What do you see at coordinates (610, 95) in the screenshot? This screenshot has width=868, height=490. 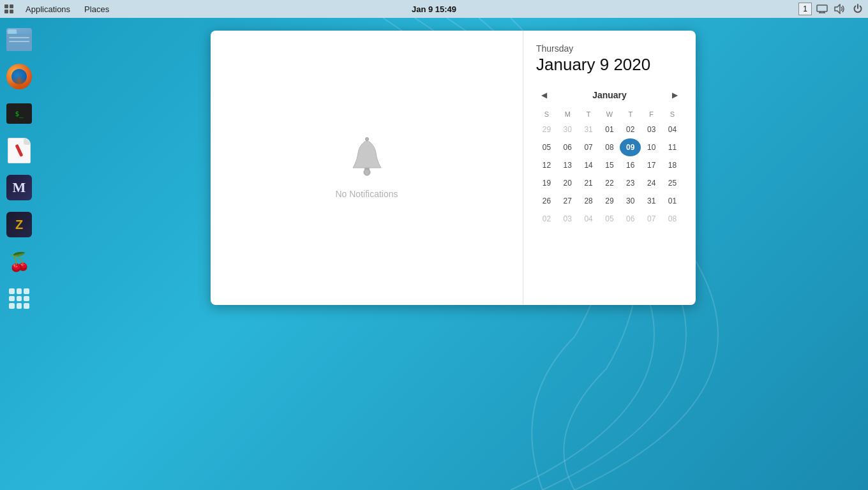 I see `calendar-month-label: January` at bounding box center [610, 95].